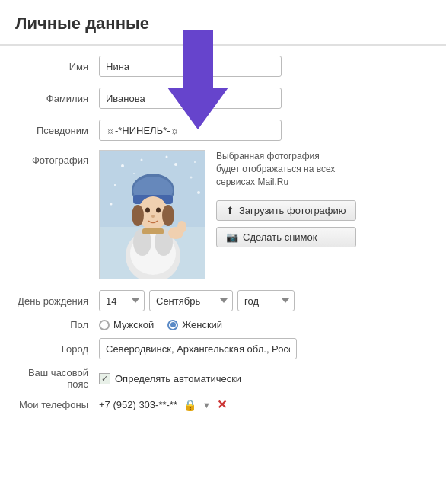 This screenshot has height=504, width=446. Describe the element at coordinates (202, 324) in the screenshot. I see `gender-female-label: Женский` at that location.